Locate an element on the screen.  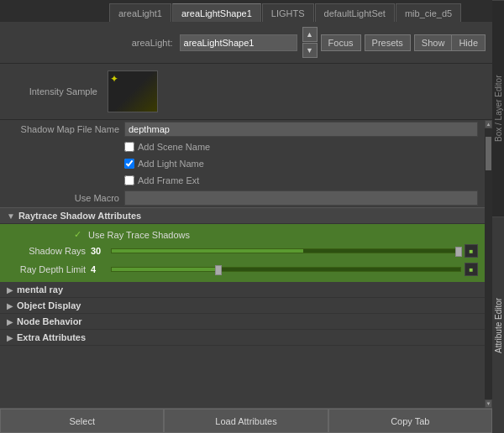
shadow-rays-slider is located at coordinates (286, 251).